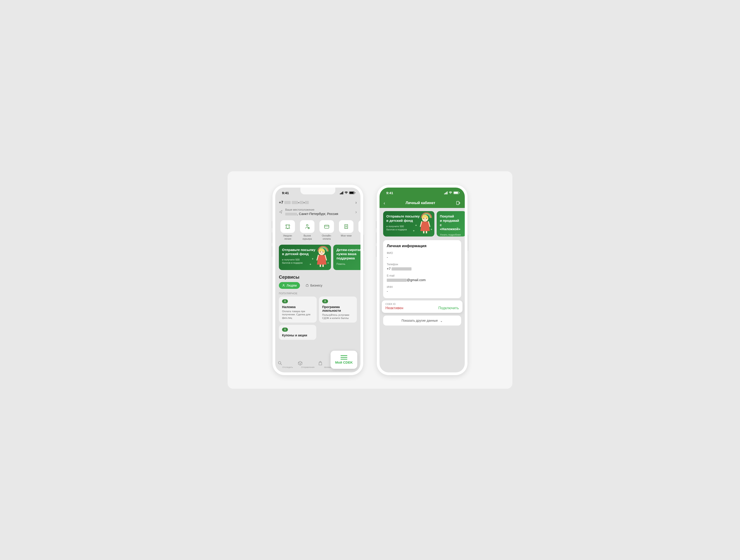 The width and height of the screenshot is (740, 560). Describe the element at coordinates (308, 364) in the screenshot. I see `tab-shipments: Отправления` at that location.